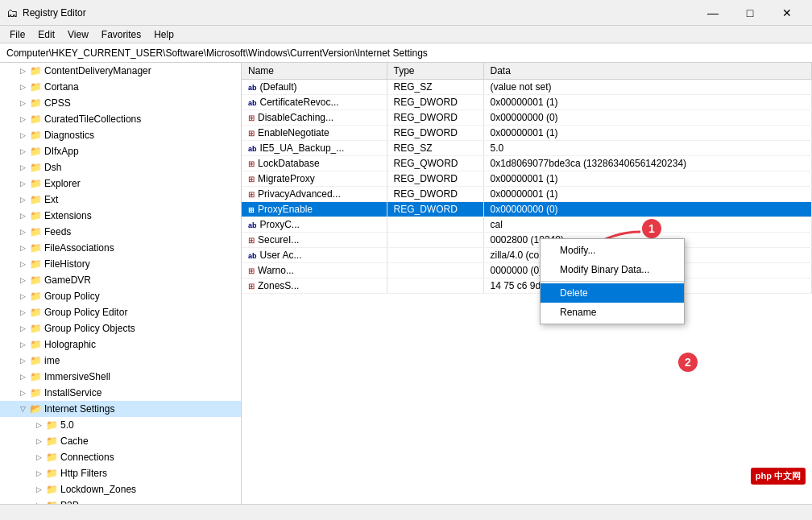 The image size is (812, 520). I want to click on tree-item: ▷ 📁 Holographic, so click(121, 345).